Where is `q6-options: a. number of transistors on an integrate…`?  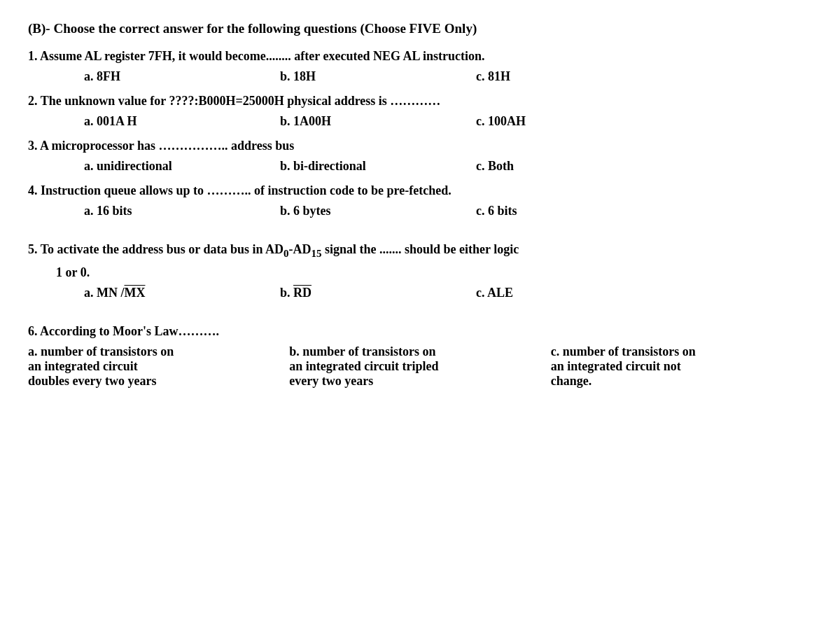
q6-options: a. number of transistors on an integrate… is located at coordinates (420, 367).